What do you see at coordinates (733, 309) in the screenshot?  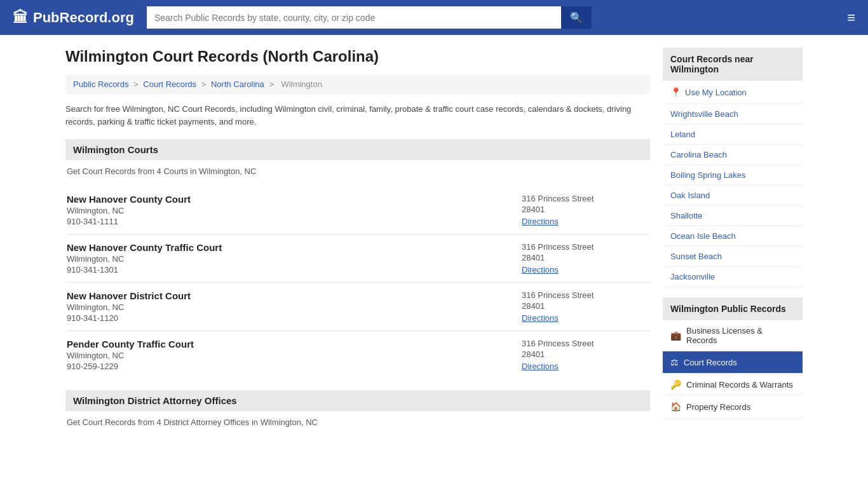 I see `public-records-title: Wilmington Public Records` at bounding box center [733, 309].